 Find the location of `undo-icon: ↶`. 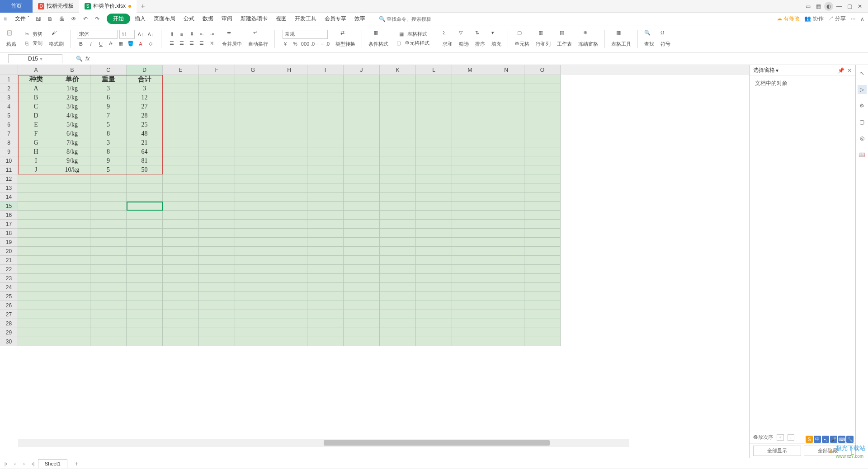

undo-icon: ↶ is located at coordinates (85, 19).